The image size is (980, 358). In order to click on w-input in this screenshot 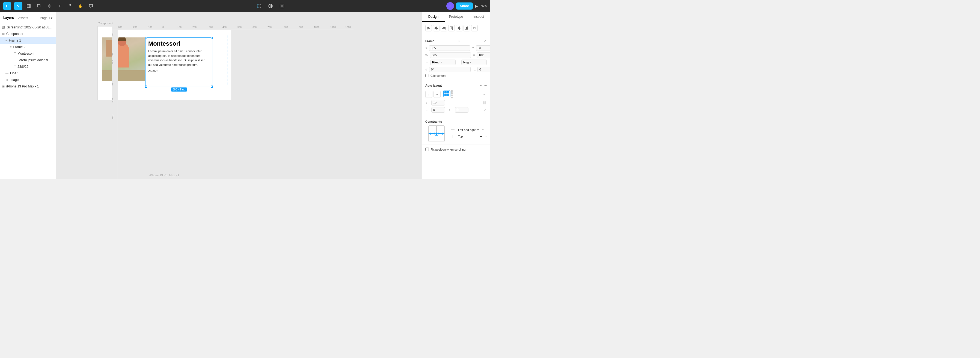, I will do `click(450, 55)`.